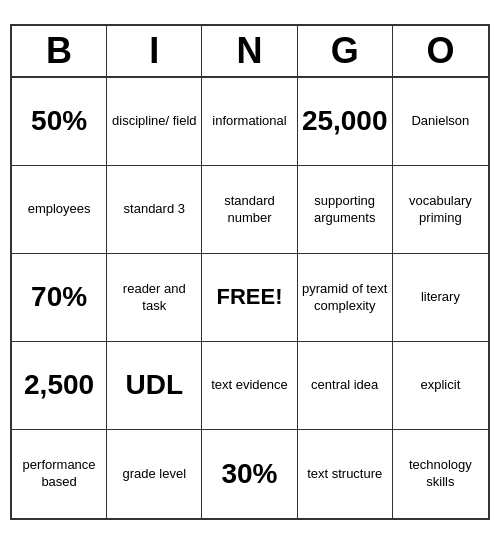  Describe the element at coordinates (60, 210) in the screenshot. I see `bingo-cell-5: employees` at that location.